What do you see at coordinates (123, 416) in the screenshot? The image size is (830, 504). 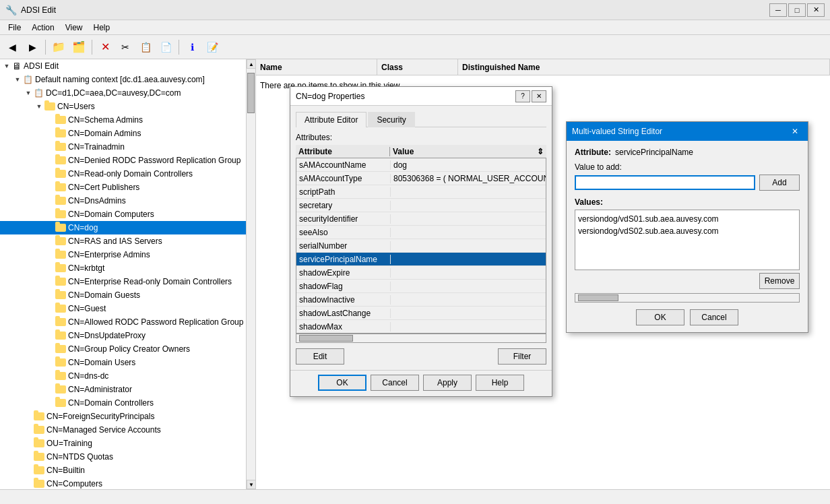 I see `tree-bottom-item-0: CN=ForeignSecurityPrincipals` at bounding box center [123, 416].